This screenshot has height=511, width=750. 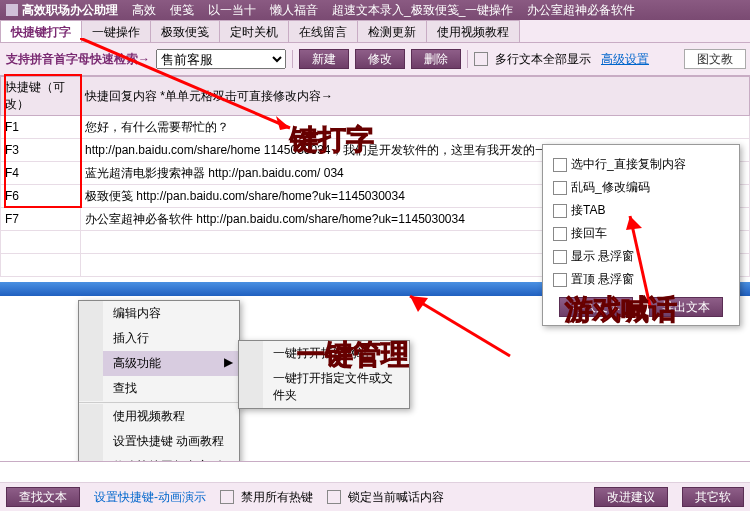 I want to click on mi-find: 查找, so click(x=159, y=388).